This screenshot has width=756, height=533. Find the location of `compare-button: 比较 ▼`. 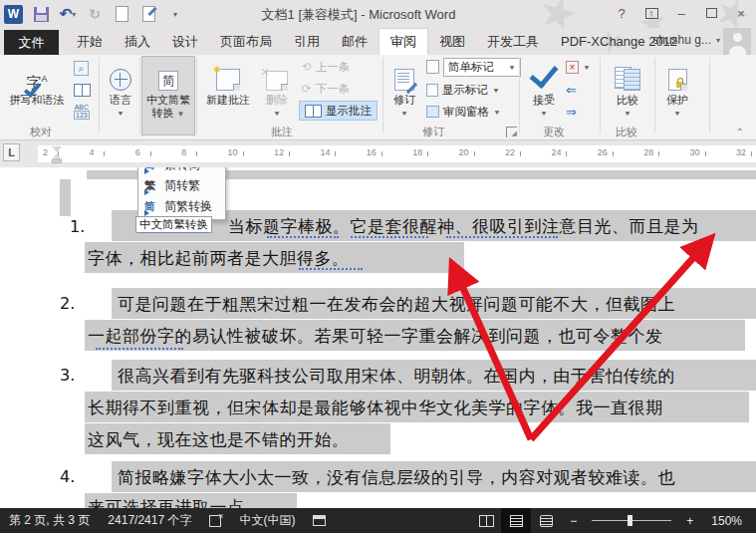

compare-button: 比较 ▼ is located at coordinates (628, 88).